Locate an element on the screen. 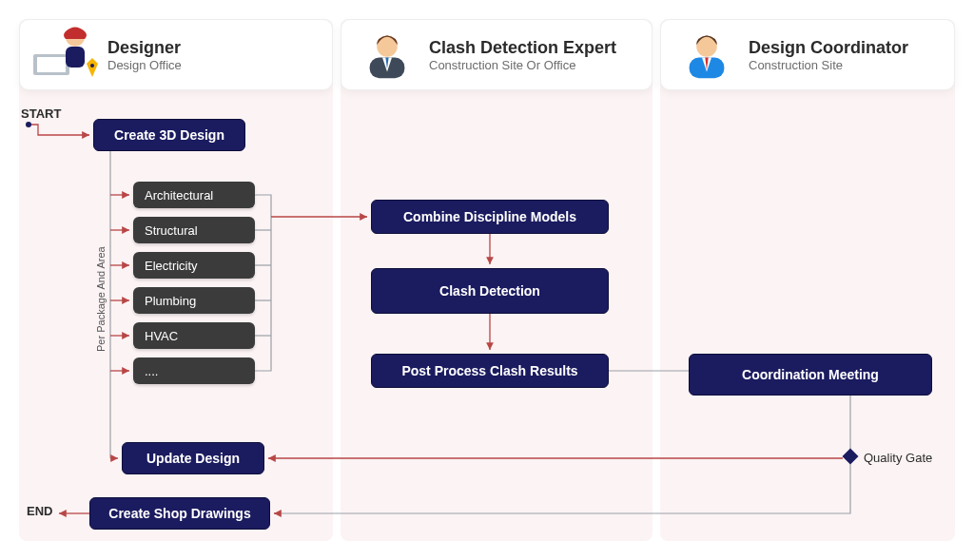  node-post-process: Post Process Clash Results is located at coordinates (490, 371).